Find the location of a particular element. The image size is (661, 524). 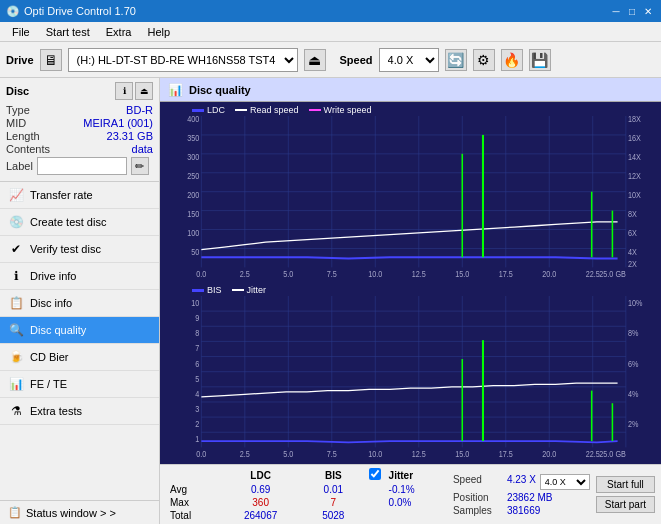

svg-text: 2 is located at coordinates (197, 425).